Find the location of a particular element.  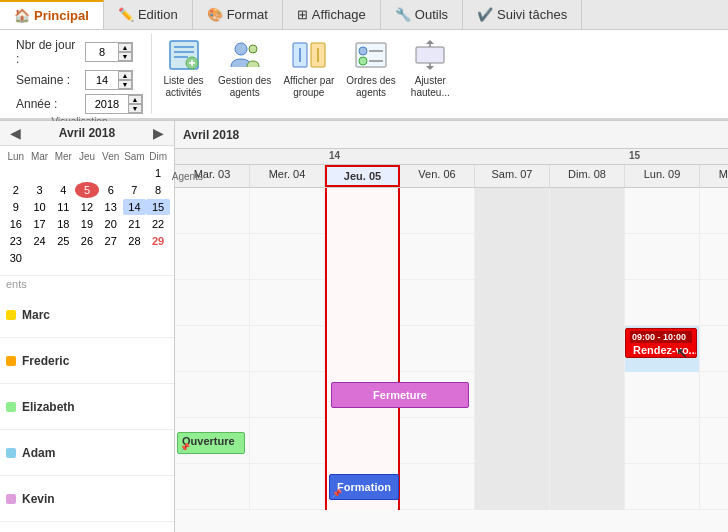

annee-input is located at coordinates (107, 104).